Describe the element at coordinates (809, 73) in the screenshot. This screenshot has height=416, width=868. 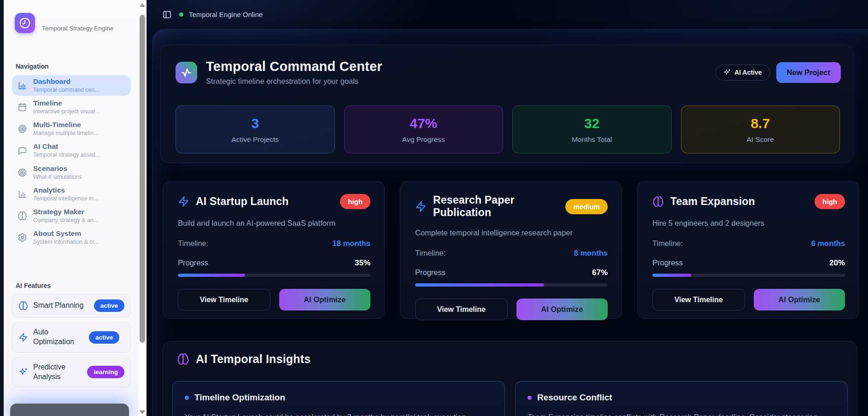
I see `new-project-button: New Project` at that location.